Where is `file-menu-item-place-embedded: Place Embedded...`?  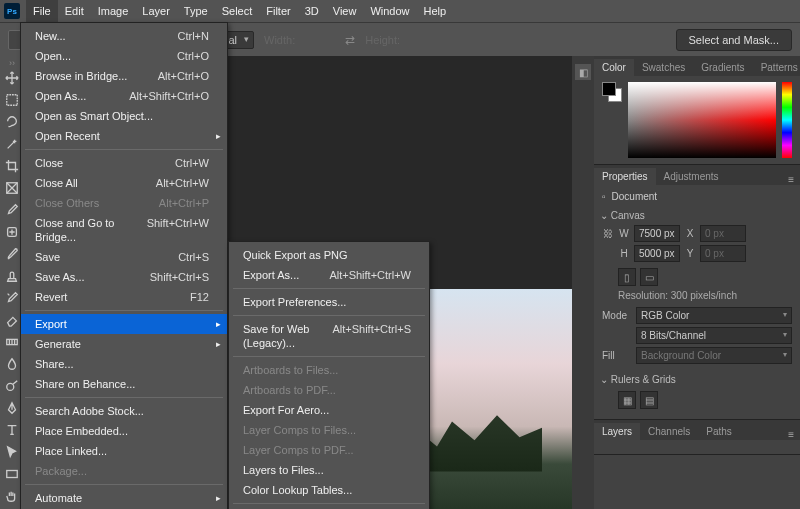
file-menu-item-place-embedded: Place Embedded... is located at coordinates (124, 431).